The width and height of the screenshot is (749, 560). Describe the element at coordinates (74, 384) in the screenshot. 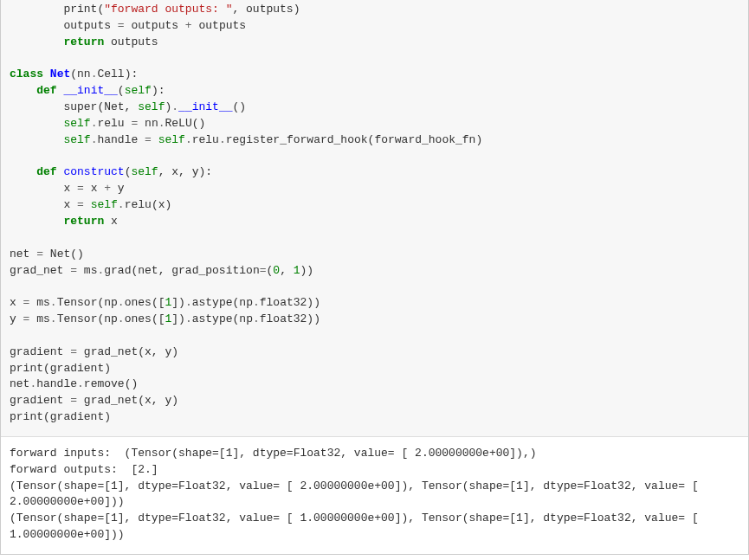

I see `code-line: net.handle.remove()` at that location.